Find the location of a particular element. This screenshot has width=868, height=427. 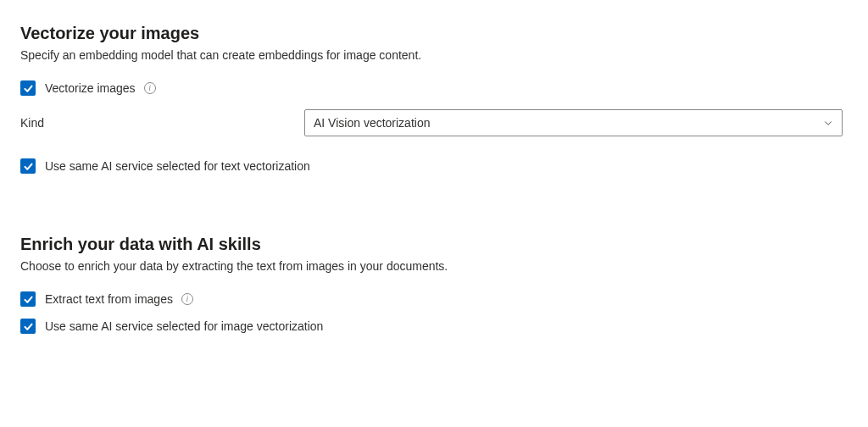

extract-text-label: Extract text from images is located at coordinates (108, 299).